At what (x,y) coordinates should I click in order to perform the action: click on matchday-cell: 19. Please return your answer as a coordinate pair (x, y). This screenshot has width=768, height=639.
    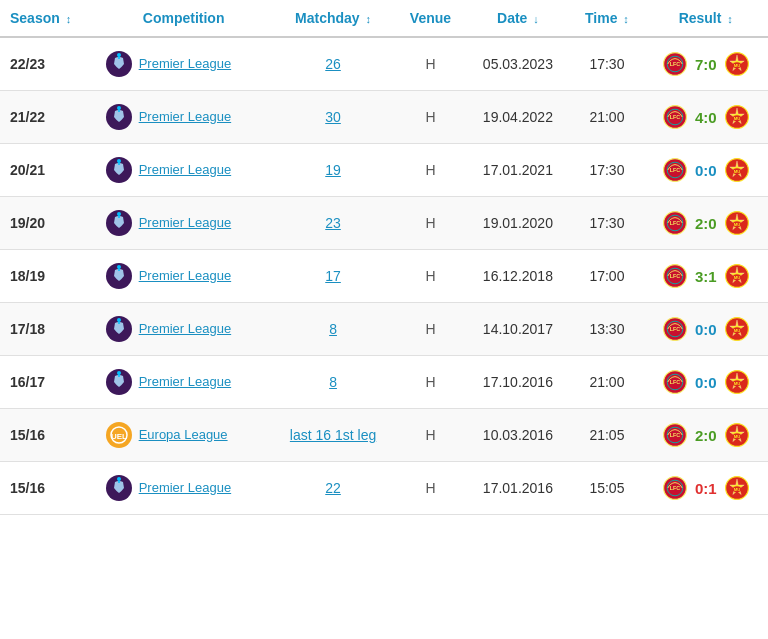
    Looking at the image, I should click on (334, 170).